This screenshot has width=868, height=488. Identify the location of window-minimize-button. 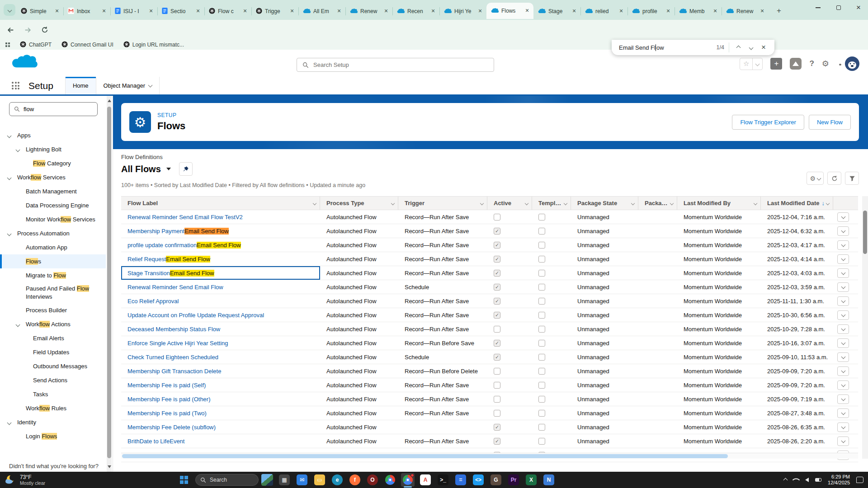
(818, 8).